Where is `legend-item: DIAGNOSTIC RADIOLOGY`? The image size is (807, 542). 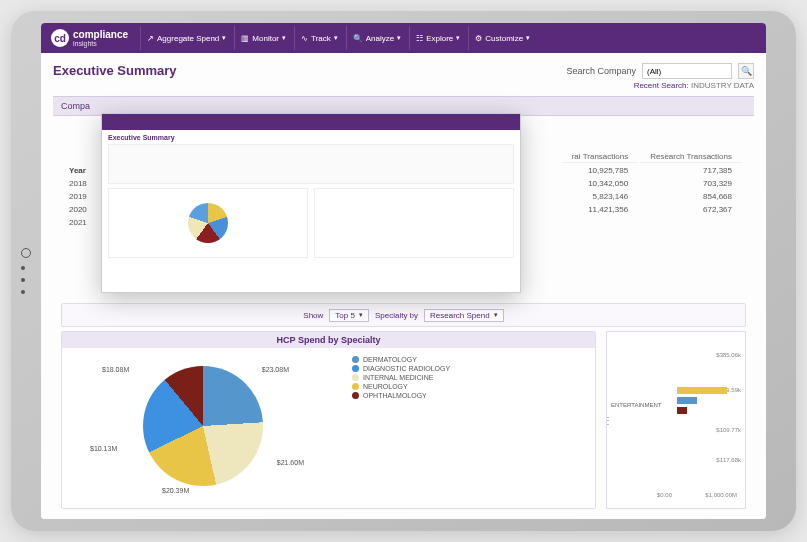 legend-item: DIAGNOSTIC RADIOLOGY is located at coordinates (470, 368).